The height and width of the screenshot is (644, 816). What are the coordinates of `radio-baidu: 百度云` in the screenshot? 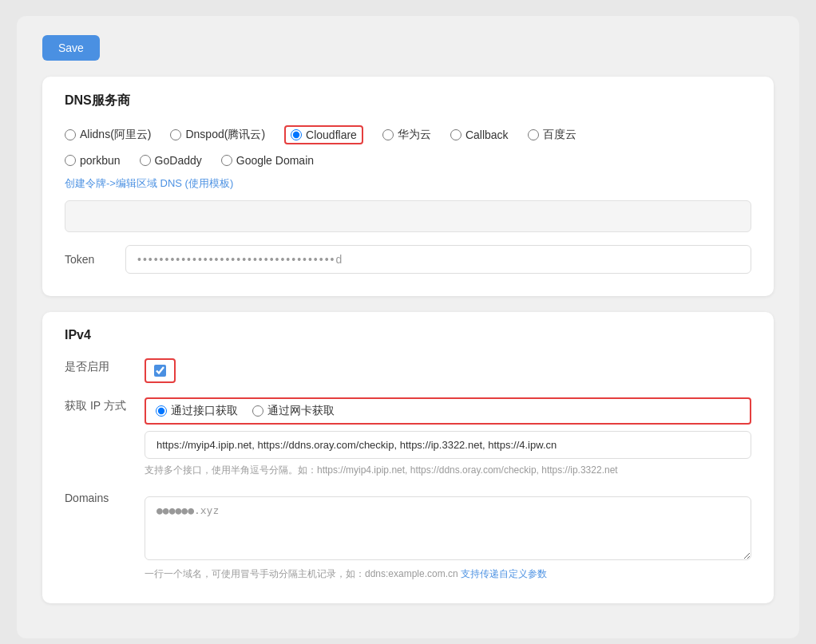 It's located at (553, 135).